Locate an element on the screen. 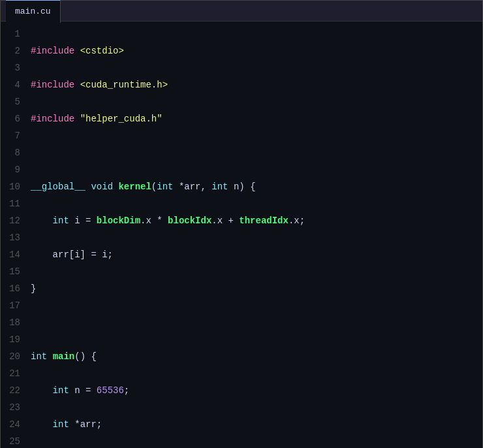  title-bar: main.cu is located at coordinates (242, 11).